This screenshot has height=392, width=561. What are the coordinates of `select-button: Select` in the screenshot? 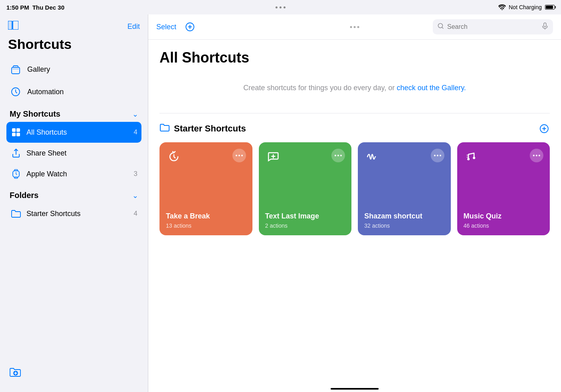 It's located at (166, 27).